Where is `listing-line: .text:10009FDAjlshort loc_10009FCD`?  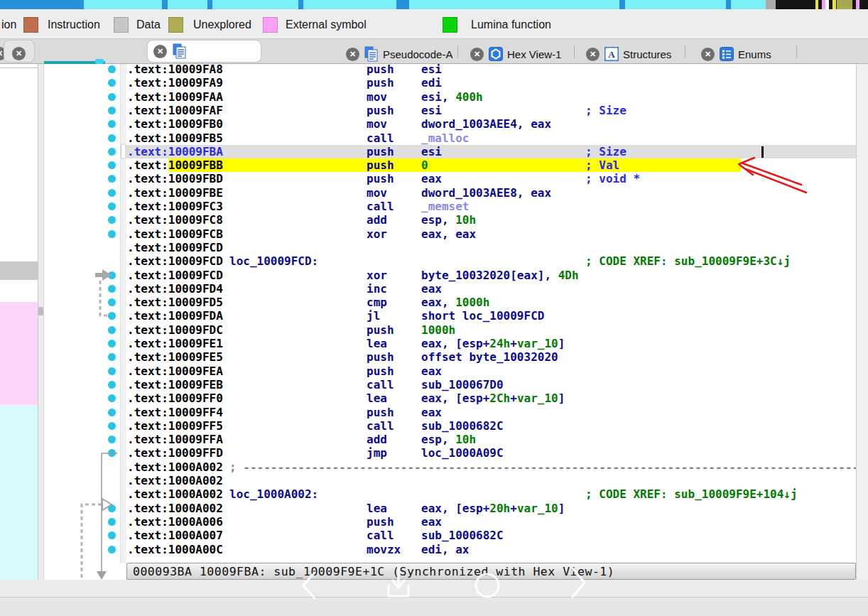 listing-line: .text:10009FDAjlshort loc_10009FCD is located at coordinates (492, 316).